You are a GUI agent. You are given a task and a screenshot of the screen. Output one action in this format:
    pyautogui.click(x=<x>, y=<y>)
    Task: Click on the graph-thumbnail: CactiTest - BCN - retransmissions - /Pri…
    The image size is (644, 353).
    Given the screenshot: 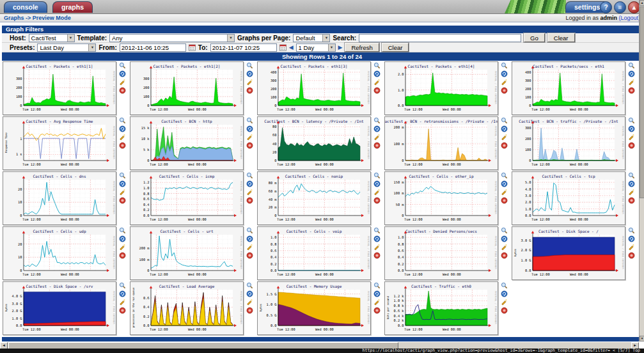 What is the action you would take?
    pyautogui.click(x=441, y=143)
    